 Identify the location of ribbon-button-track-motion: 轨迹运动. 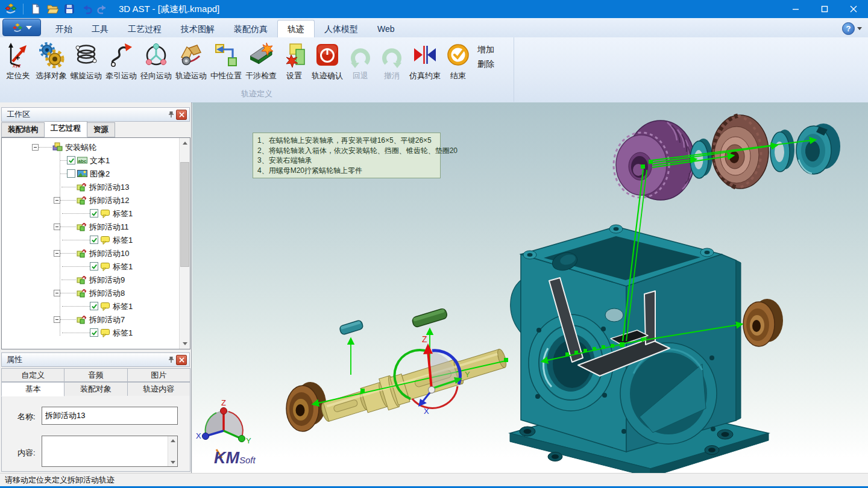
(191, 61).